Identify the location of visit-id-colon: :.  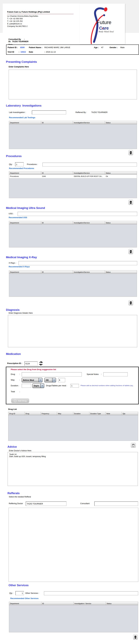
(19, 52).